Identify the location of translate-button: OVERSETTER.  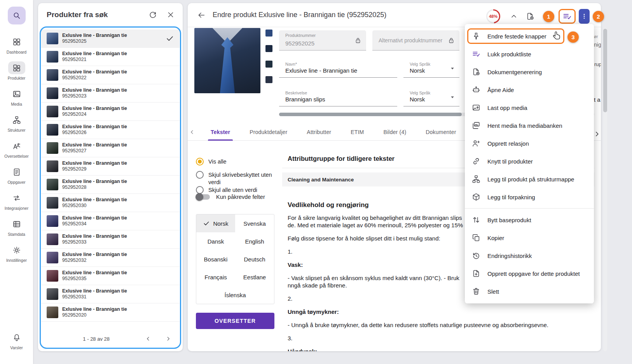
(235, 321).